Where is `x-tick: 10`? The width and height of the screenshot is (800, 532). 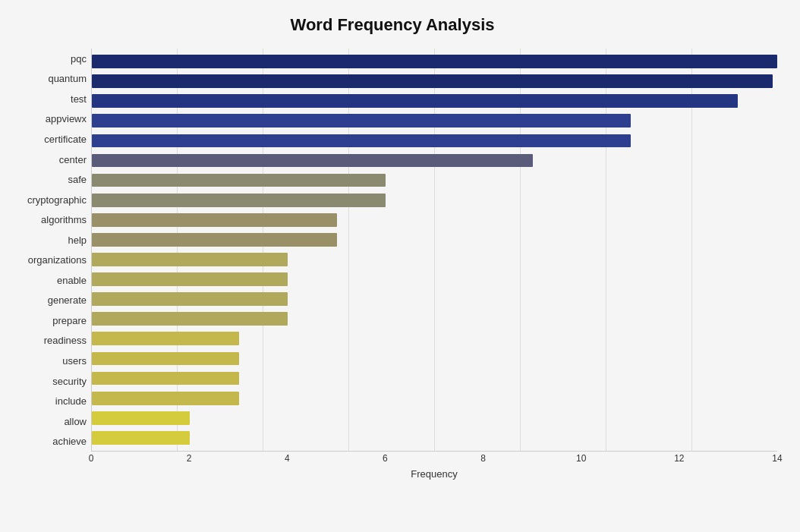
x-tick: 10 is located at coordinates (581, 458).